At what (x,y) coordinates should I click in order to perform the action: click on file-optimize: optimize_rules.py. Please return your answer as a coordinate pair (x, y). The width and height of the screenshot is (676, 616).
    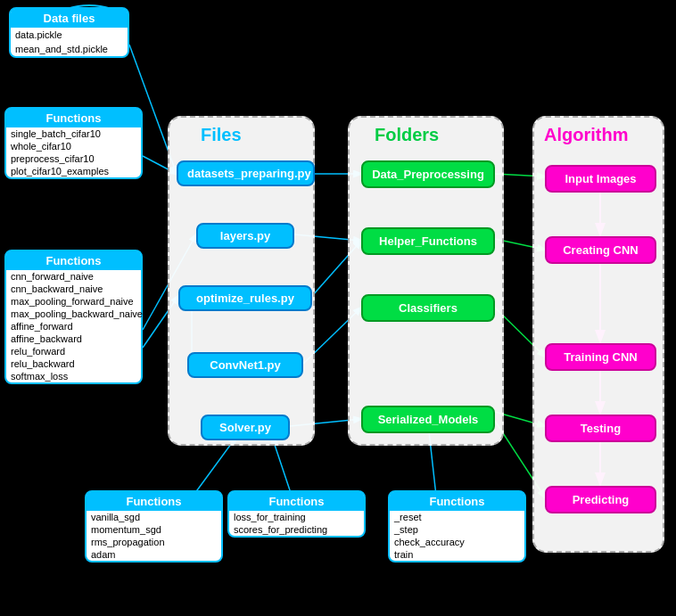
    Looking at the image, I should click on (245, 298).